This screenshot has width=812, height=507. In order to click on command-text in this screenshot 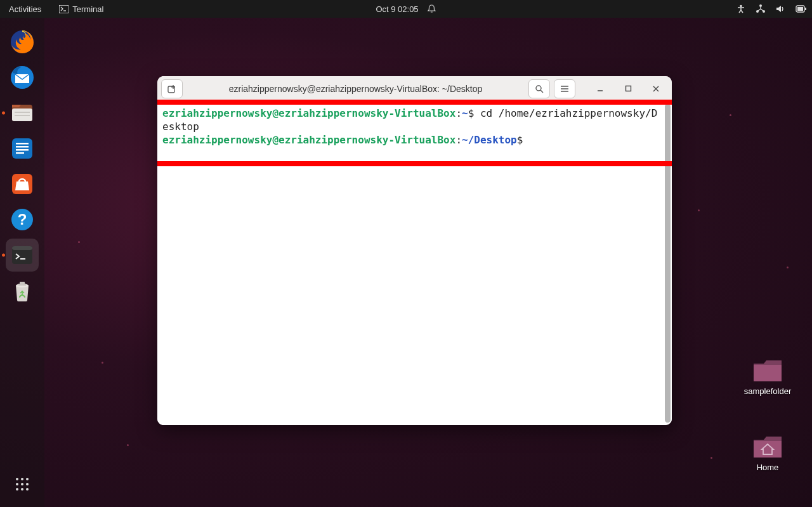, I will do `click(526, 140)`.